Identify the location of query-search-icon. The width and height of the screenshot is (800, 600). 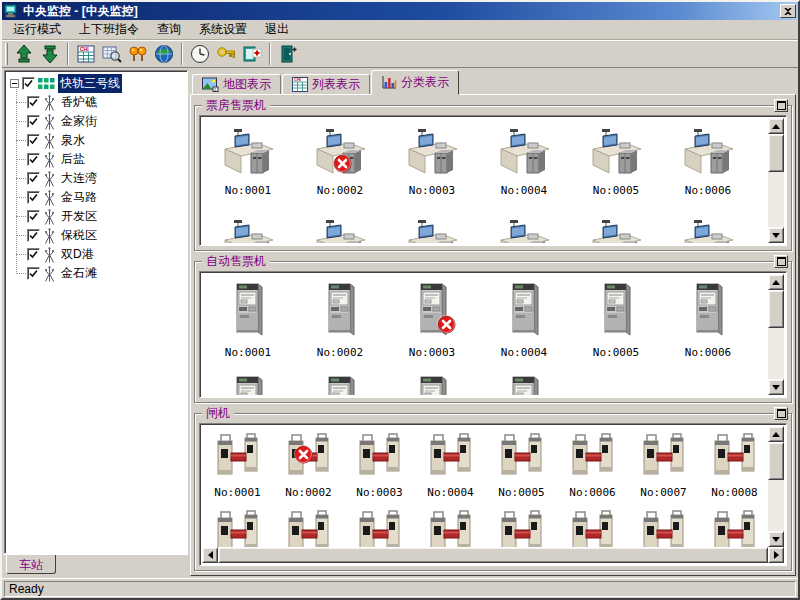
(112, 54).